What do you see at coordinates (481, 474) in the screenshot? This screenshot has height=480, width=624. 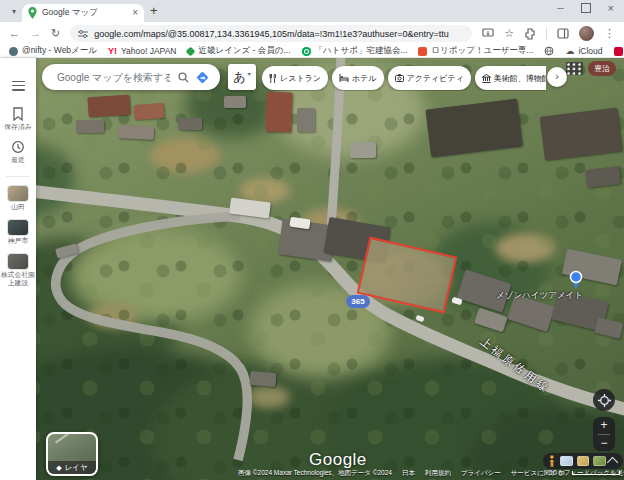 I see `link-privacy: プライバシー` at bounding box center [481, 474].